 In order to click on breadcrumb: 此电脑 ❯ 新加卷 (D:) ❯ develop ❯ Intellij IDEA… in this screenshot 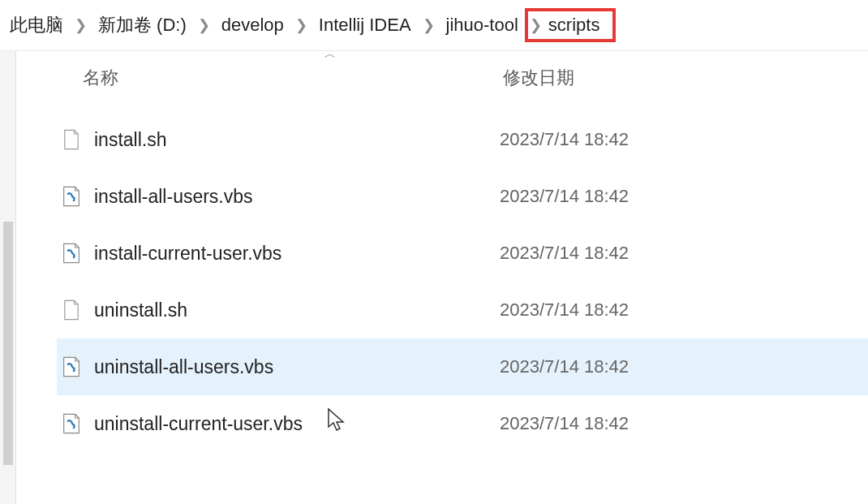, I will do `click(434, 26)`.